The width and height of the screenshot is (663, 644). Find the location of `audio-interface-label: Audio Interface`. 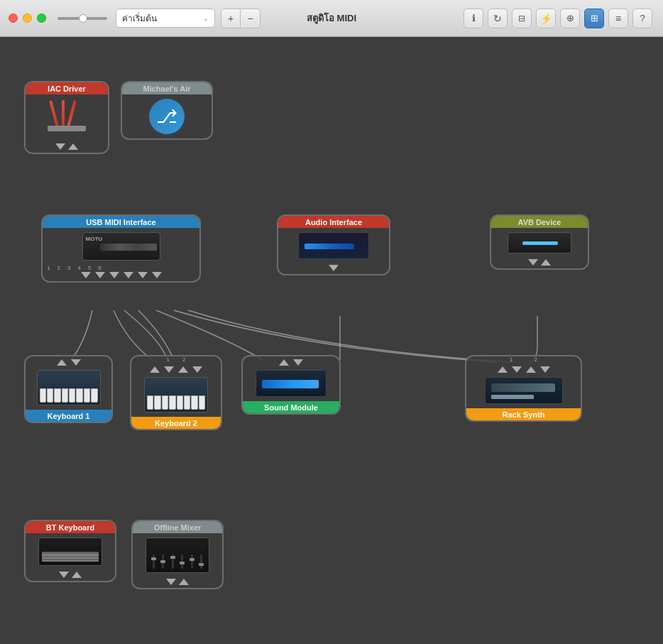

audio-interface-label: Audio Interface is located at coordinates (334, 222).